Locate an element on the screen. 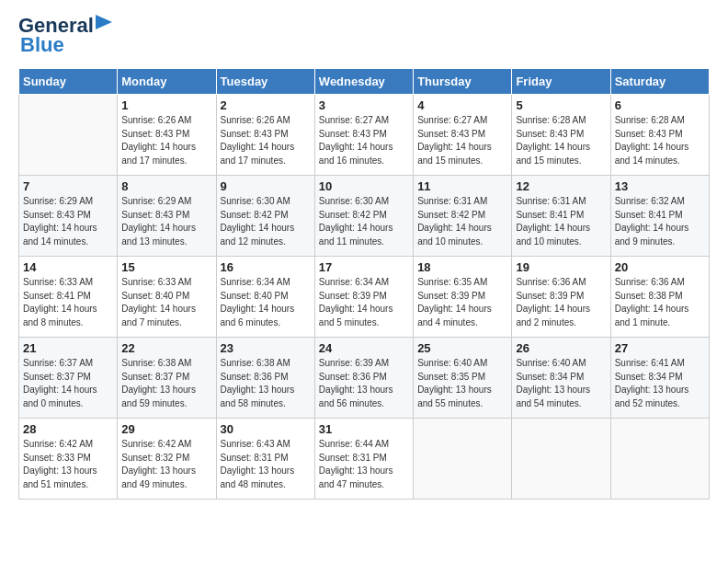 This screenshot has width=728, height=563. calendar-cell: 17Sunrise: 6:34 AMSunset: 8:39 PMDayligh… is located at coordinates (364, 297).